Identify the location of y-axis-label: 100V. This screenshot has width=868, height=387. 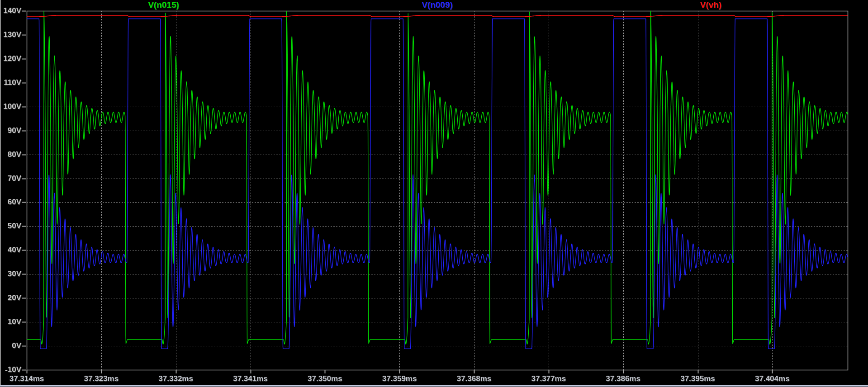
(11, 107).